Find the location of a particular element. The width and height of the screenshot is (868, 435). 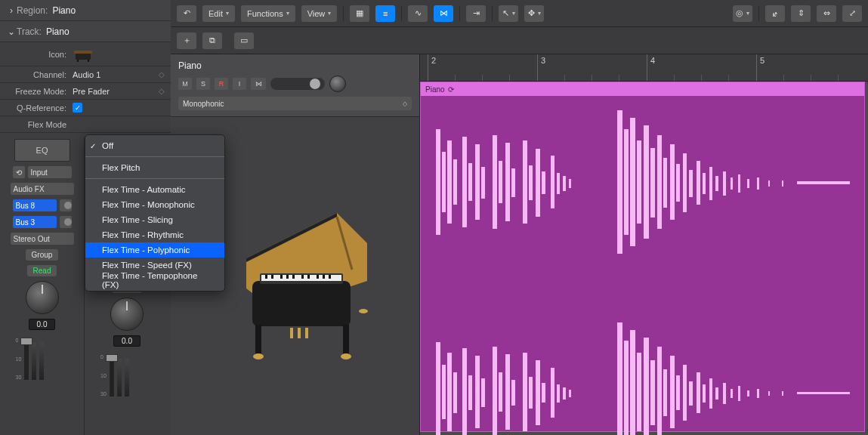

input-slot: Input is located at coordinates (50, 172).